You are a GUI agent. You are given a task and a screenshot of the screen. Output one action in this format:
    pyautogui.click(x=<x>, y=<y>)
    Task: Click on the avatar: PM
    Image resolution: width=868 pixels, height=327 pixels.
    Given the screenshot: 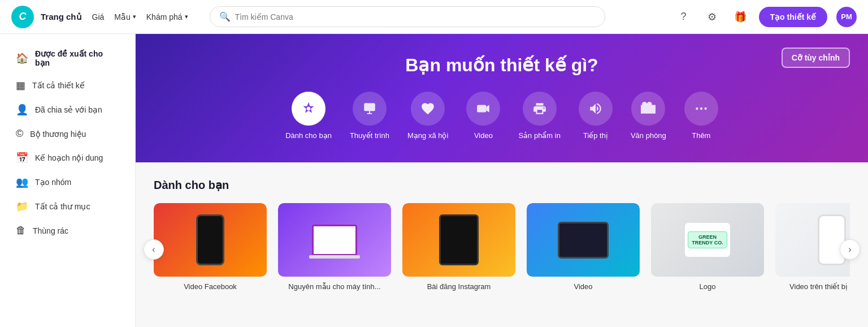 What is the action you would take?
    pyautogui.click(x=847, y=17)
    